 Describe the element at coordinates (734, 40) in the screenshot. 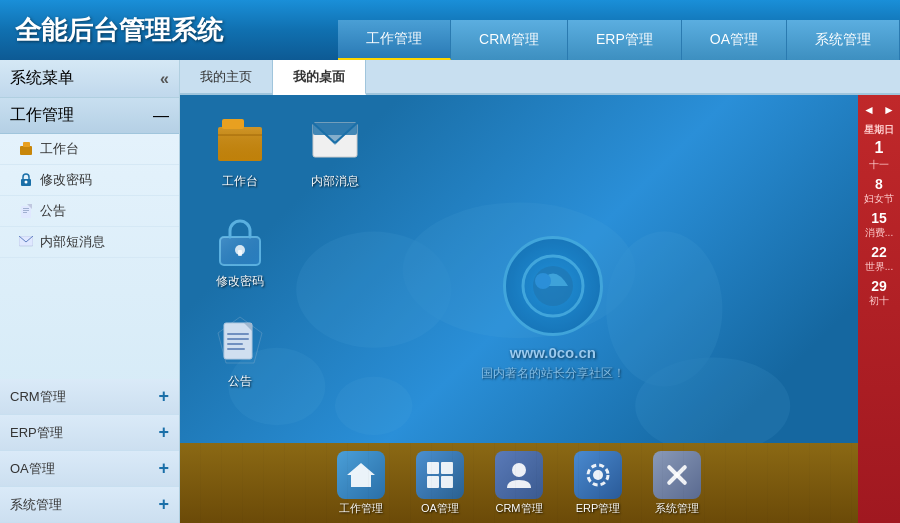

I see `tab-oa: OA管理` at that location.